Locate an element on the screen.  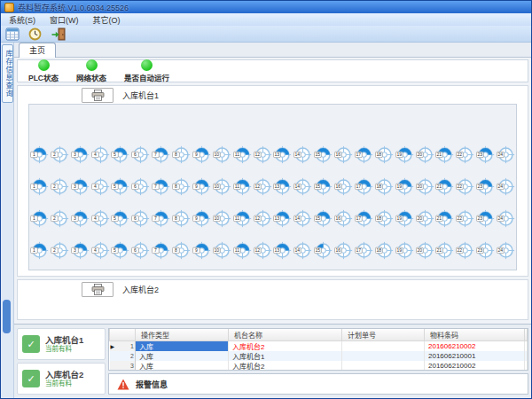
vertical-scrollbar-thumb is located at coordinates (7, 317).